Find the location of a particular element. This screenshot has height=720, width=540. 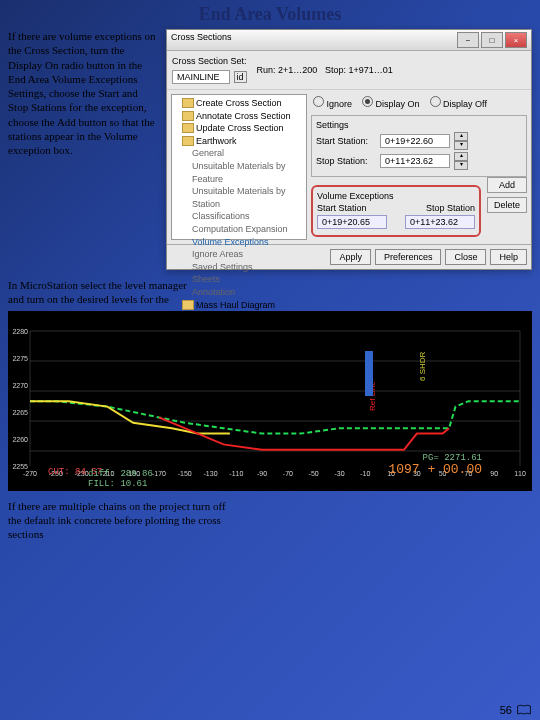

stop-station-label: Stop Station: is located at coordinates (346, 161).